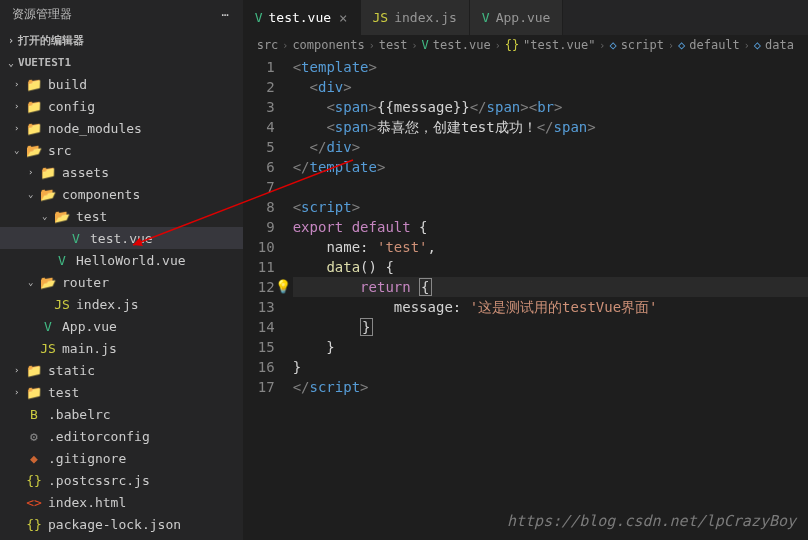 The width and height of the screenshot is (808, 540). Describe the element at coordinates (343, 18) in the screenshot. I see `close-icon: ×` at that location.